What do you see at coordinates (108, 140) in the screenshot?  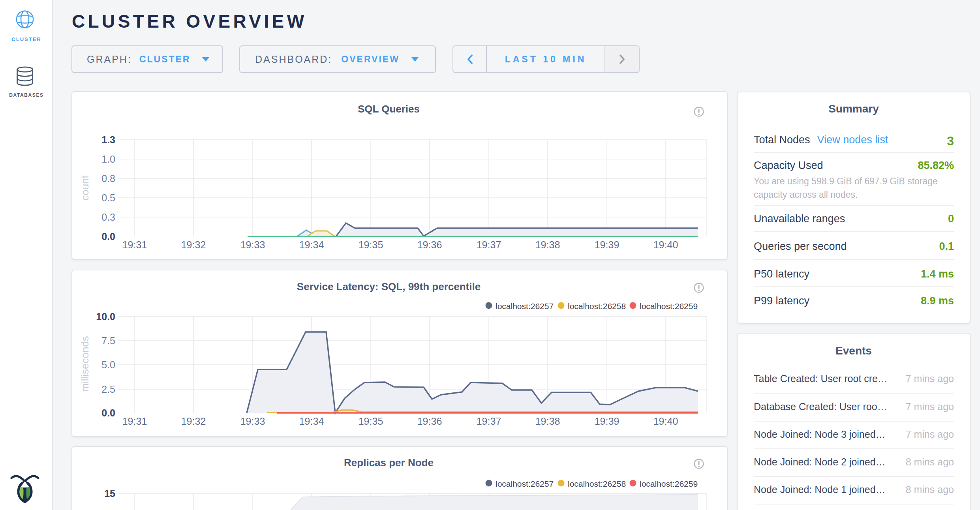 I see `svg-text: 1.3` at bounding box center [108, 140].